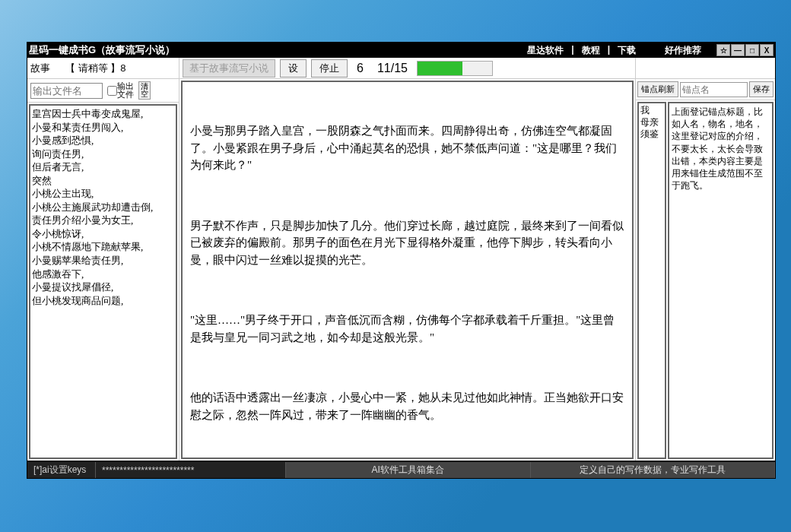  Describe the element at coordinates (40, 68) in the screenshot. I see `story-label: 故事` at that location.